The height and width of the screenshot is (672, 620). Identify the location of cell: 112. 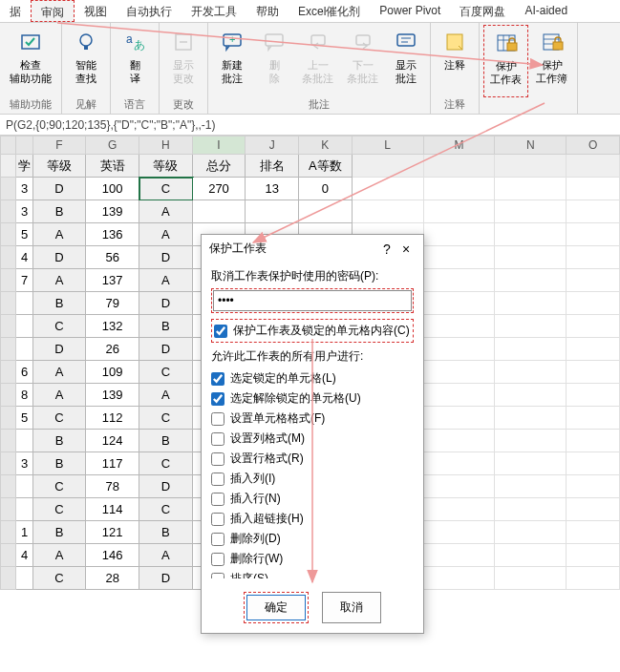
(113, 418).